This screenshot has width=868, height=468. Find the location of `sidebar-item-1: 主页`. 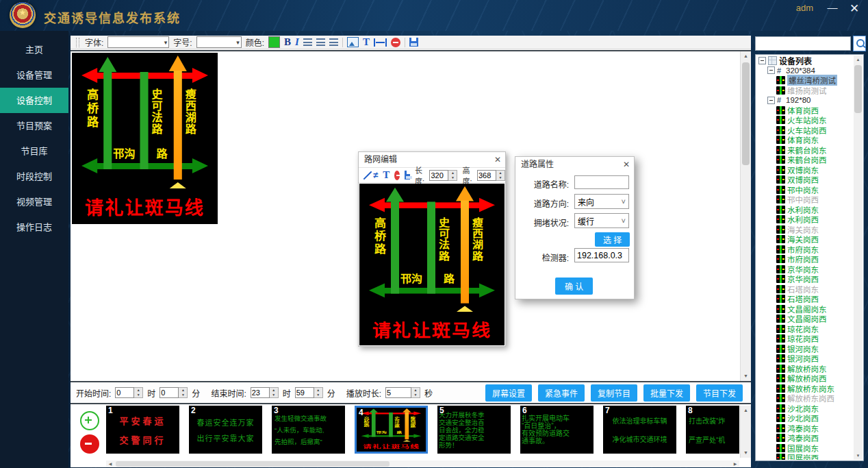

sidebar-item-1: 主页 is located at coordinates (34, 49).